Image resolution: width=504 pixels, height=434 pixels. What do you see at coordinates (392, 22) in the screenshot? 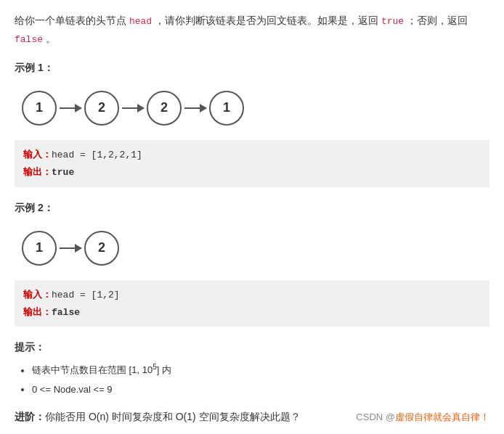
I see `intro-code-true: true` at bounding box center [392, 22].